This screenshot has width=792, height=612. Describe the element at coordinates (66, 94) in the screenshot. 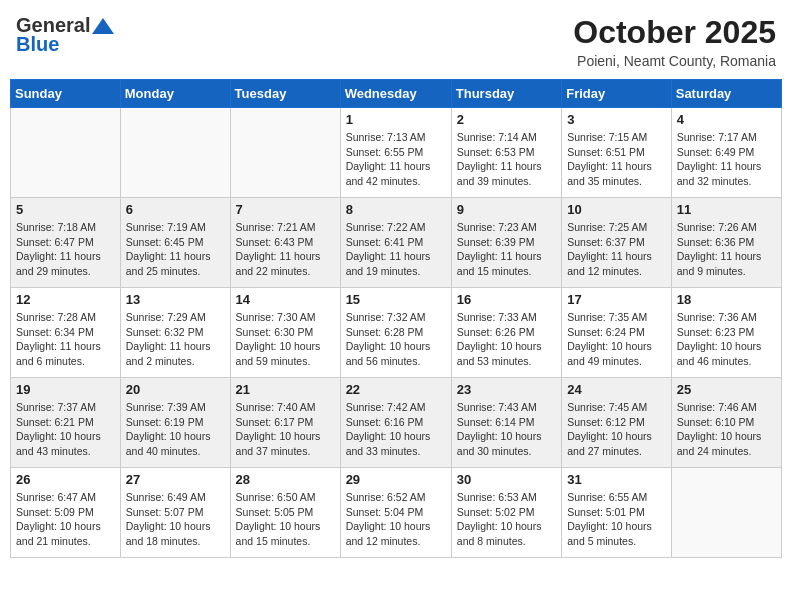

I see `weekday-header-sunday: Sunday` at that location.